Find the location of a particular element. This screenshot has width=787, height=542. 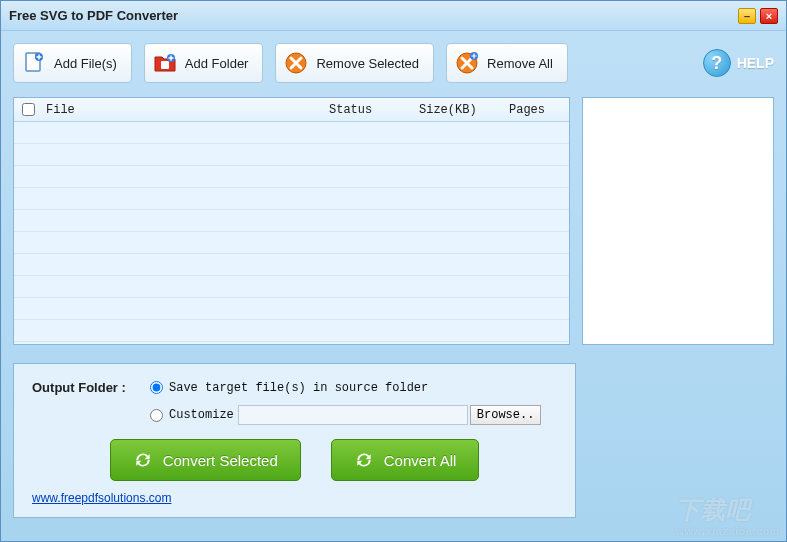

output-folder-label: Output Folder : is located at coordinates (91, 388).